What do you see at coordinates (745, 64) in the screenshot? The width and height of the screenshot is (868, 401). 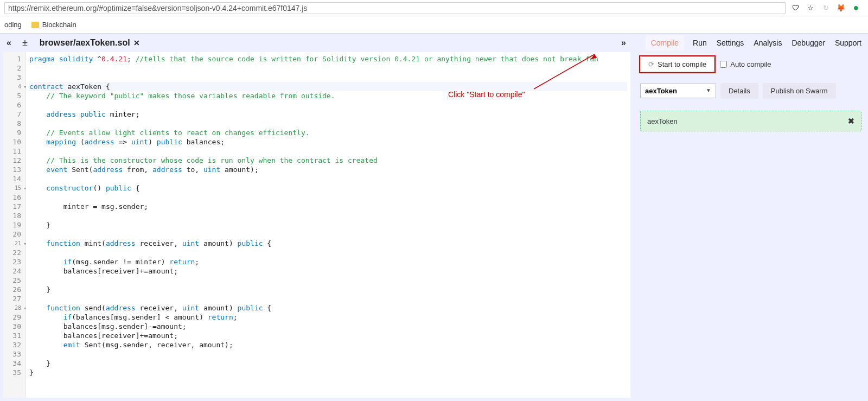 I see `auto-compile-toggle: Auto compile` at bounding box center [745, 64].